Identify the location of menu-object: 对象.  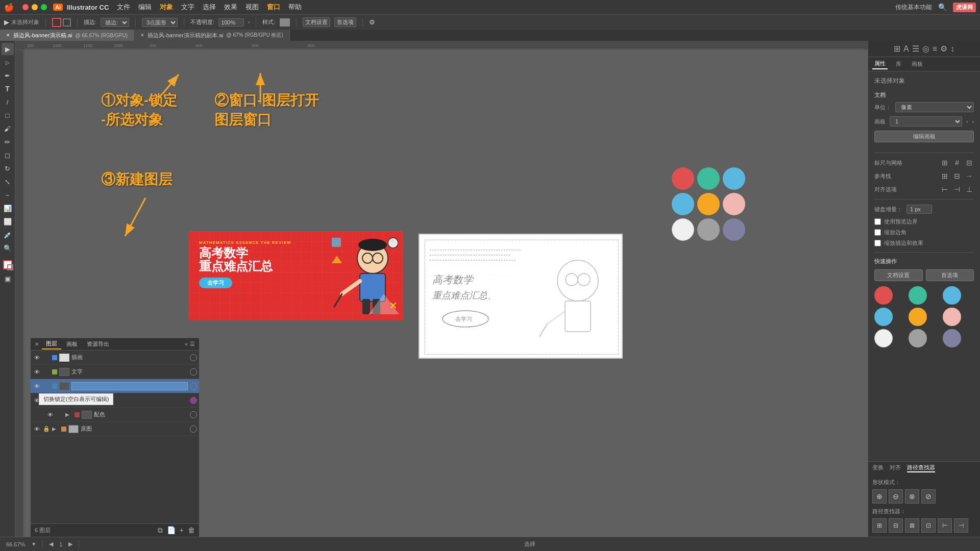
(166, 7).